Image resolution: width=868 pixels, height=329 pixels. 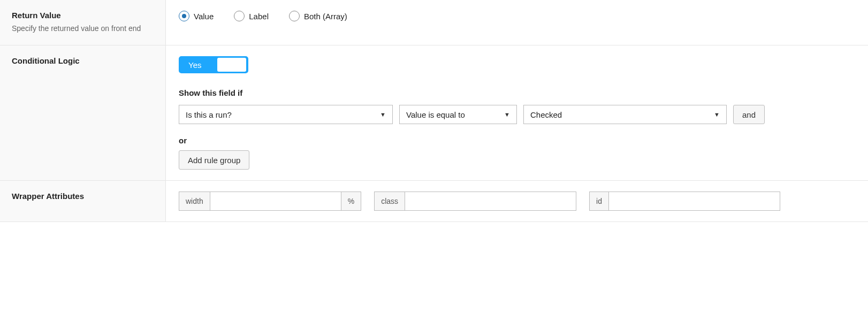 I want to click on toggle-knob, so click(x=232, y=65).